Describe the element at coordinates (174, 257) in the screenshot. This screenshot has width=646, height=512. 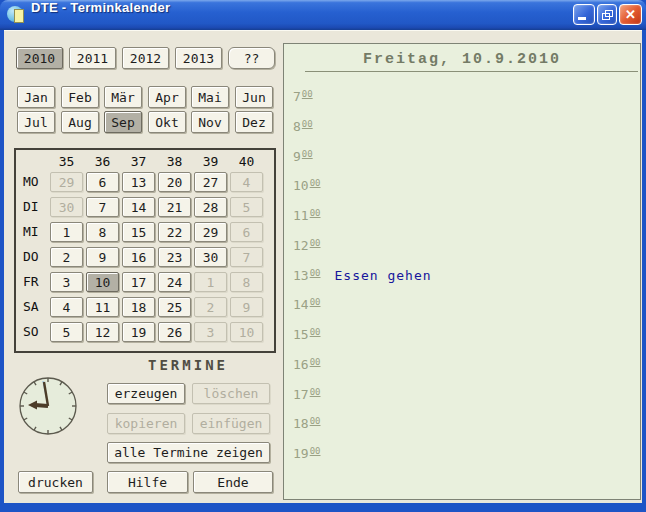
I see `day-cell: 23` at that location.